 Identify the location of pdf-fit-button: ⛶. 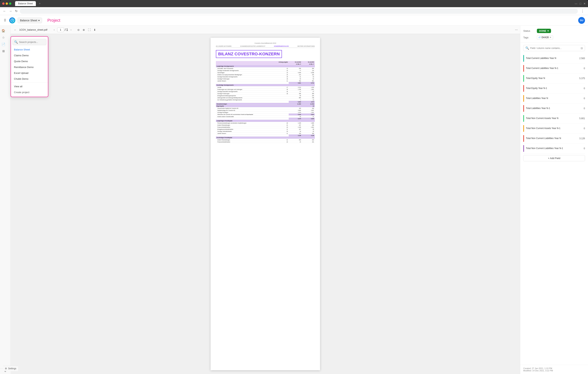
(89, 30).